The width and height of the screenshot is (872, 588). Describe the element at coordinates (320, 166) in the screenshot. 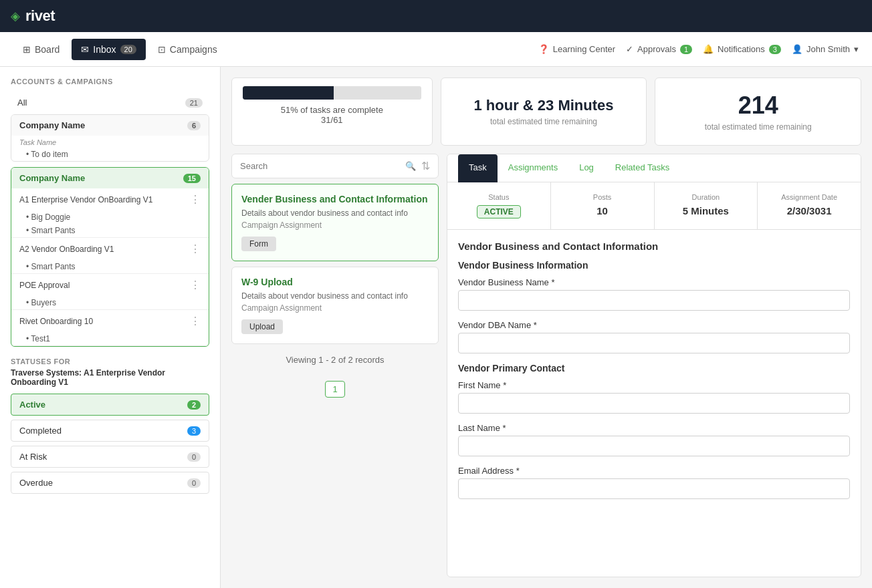

I see `search-input` at that location.